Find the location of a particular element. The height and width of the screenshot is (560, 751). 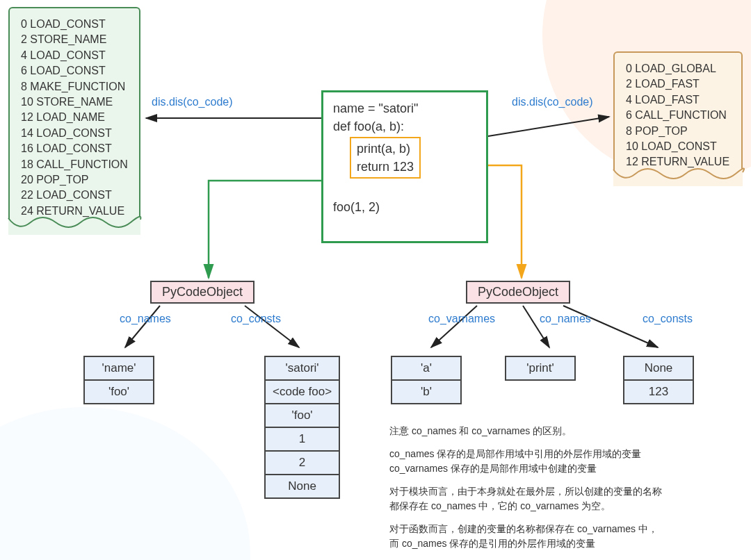

table-cell: 1 is located at coordinates (302, 439).